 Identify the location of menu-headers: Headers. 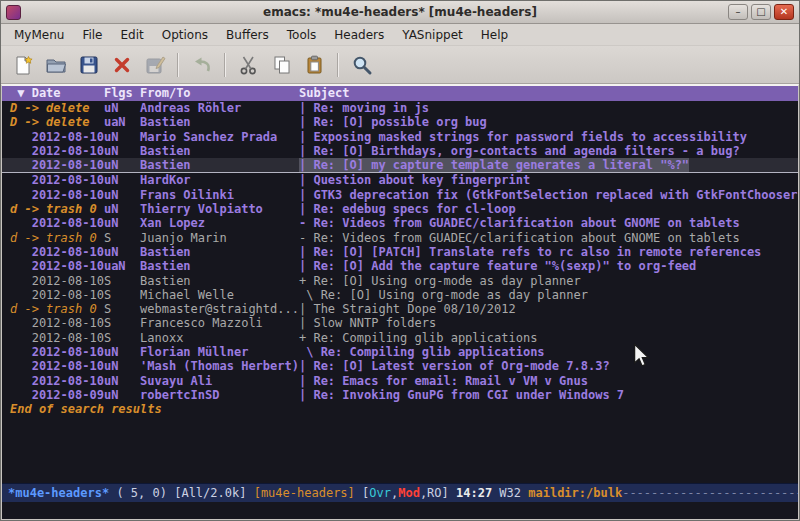
(359, 35).